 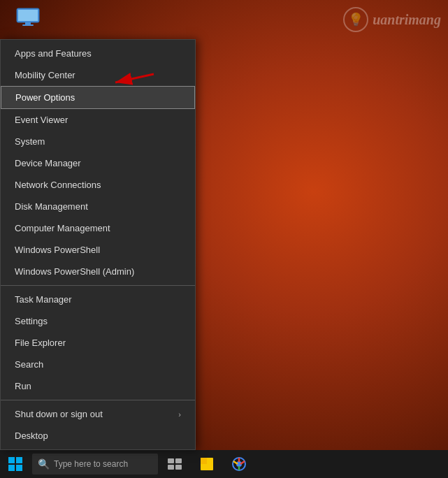 What do you see at coordinates (98, 98) in the screenshot?
I see `menu-item-power-options: Power Options` at bounding box center [98, 98].